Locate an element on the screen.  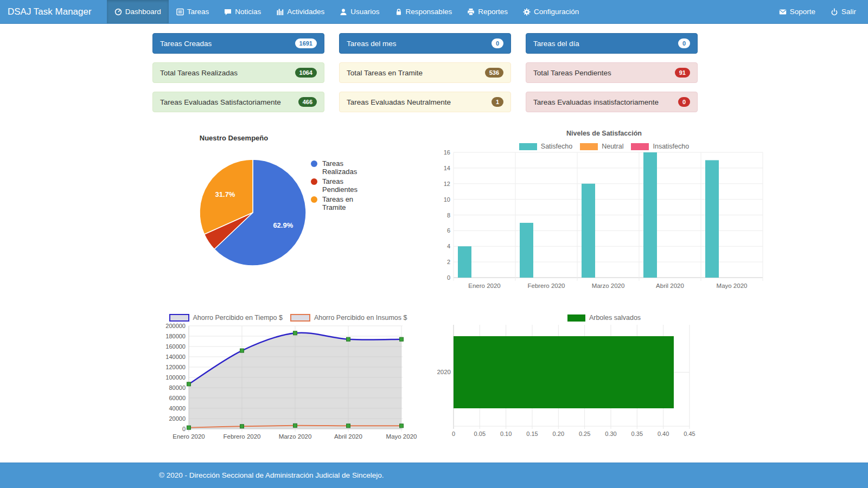
savings-line-chart: Ahorro Percibido en Tiempo $Ahorro Perci… is located at coordinates (288, 382).